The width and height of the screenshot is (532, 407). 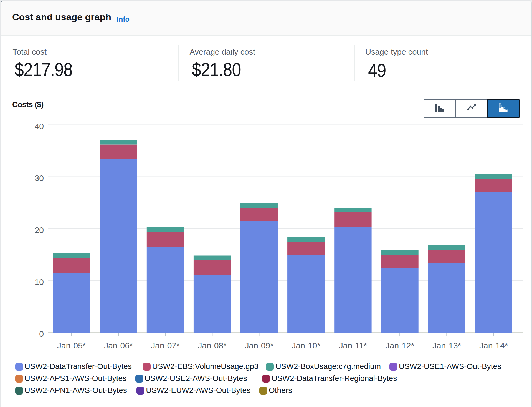 What do you see at coordinates (353, 345) in the screenshot?
I see `svg-text: Jan-11*` at bounding box center [353, 345].